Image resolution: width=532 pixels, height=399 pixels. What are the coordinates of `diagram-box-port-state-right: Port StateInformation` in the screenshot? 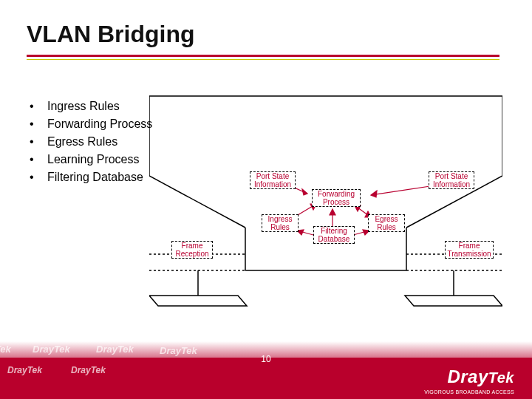 It's located at (451, 180).